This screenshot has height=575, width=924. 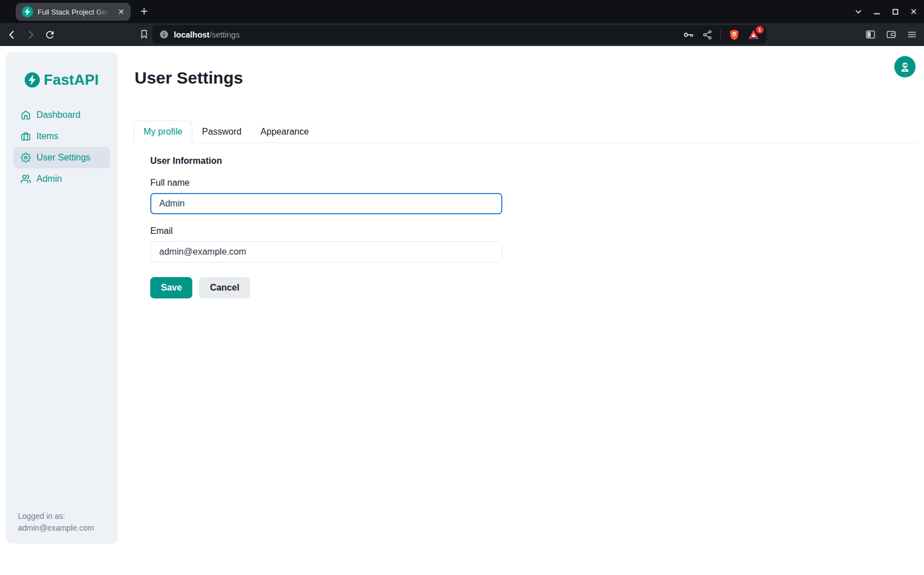 What do you see at coordinates (62, 136) in the screenshot?
I see `sidebar-item-items: Items` at bounding box center [62, 136].